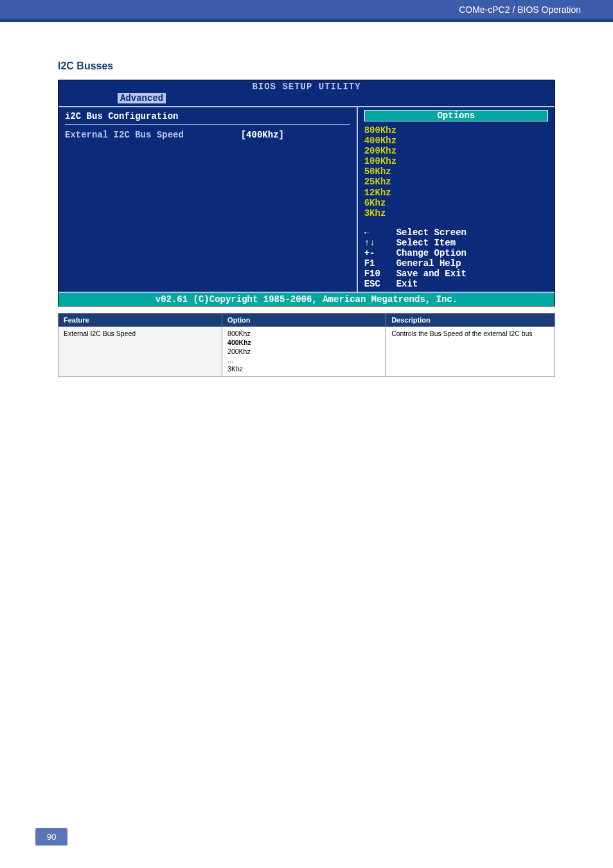 This screenshot has height=868, width=613. I want to click on bios-help-text: General Help, so click(429, 263).